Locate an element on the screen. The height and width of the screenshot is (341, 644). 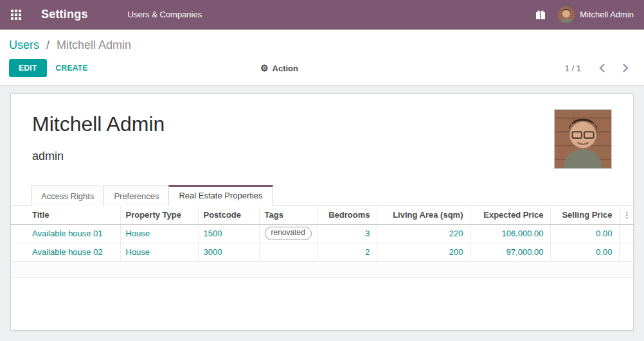
action-label: Action is located at coordinates (285, 68).